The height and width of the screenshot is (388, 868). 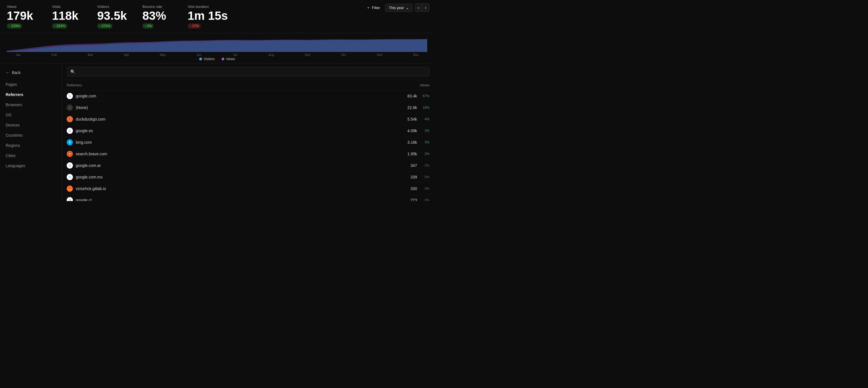 I want to click on referrer-name: google.com.ar, so click(x=238, y=166).